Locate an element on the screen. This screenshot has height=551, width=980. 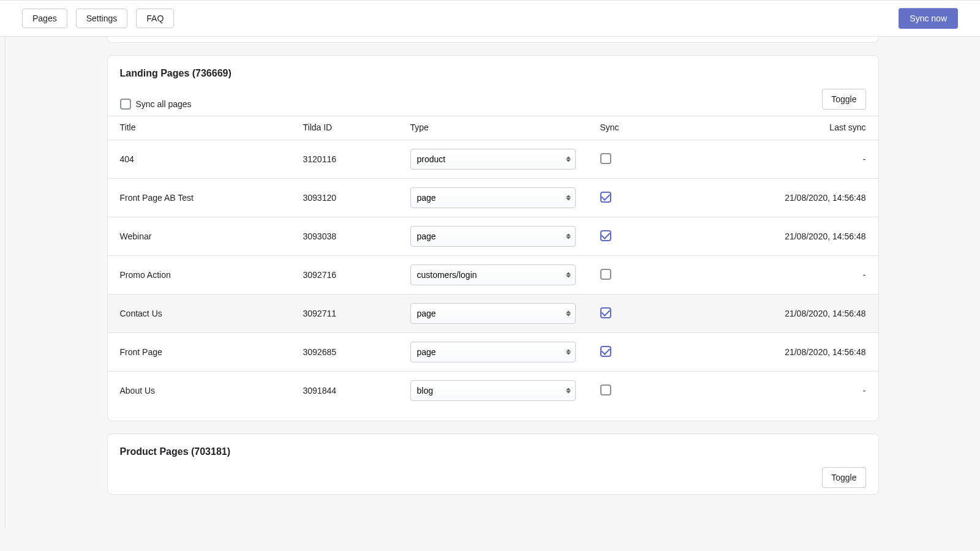
row-tilda-id: 3093120 is located at coordinates (344, 198).